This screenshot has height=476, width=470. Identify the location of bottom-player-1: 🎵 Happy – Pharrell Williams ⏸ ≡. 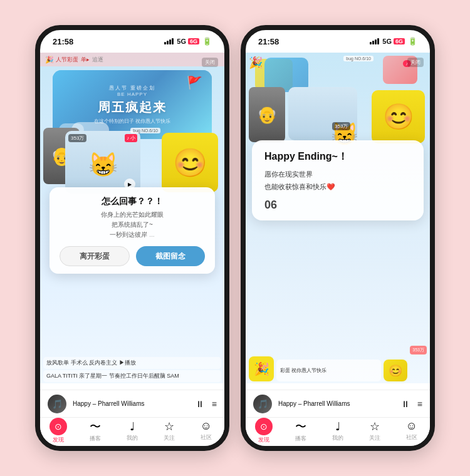
(132, 403).